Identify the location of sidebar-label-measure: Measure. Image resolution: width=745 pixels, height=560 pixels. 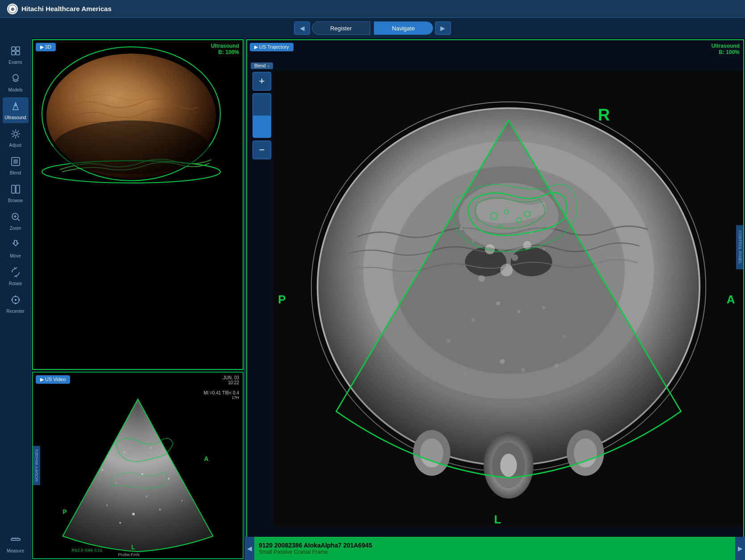
(15, 551).